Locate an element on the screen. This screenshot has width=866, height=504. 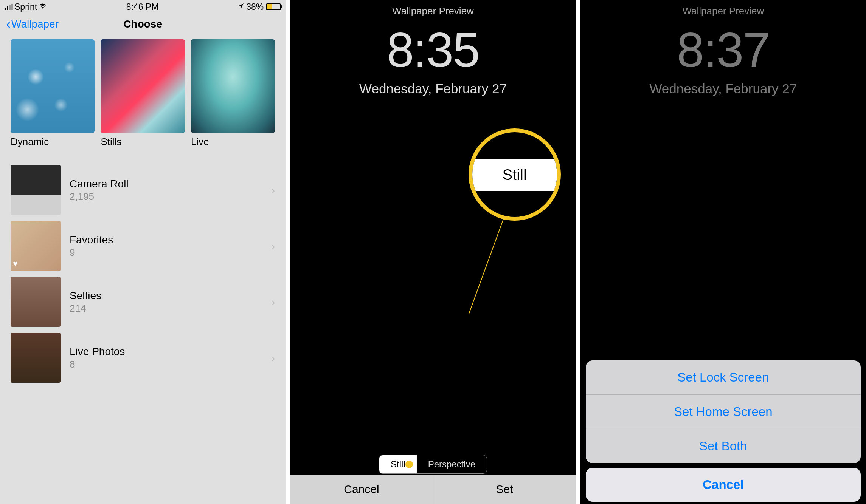
status-left: Sprint is located at coordinates (26, 7).